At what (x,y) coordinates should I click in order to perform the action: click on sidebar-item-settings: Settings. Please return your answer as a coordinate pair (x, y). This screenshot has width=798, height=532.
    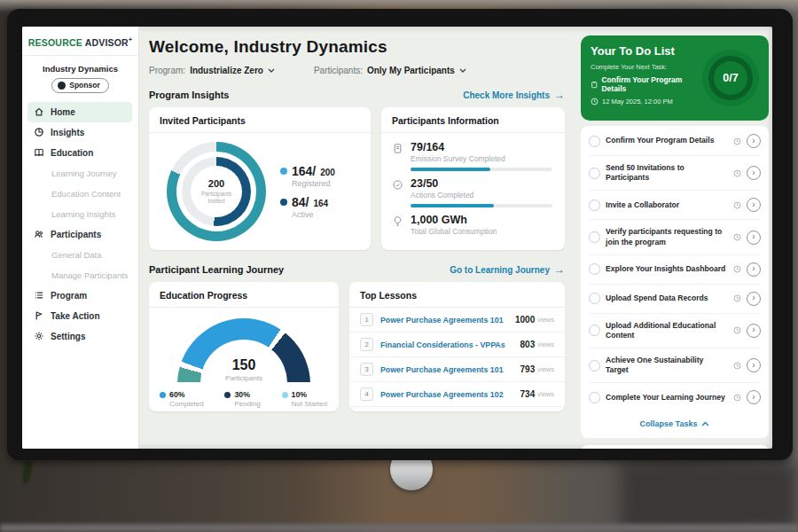
    Looking at the image, I should click on (86, 337).